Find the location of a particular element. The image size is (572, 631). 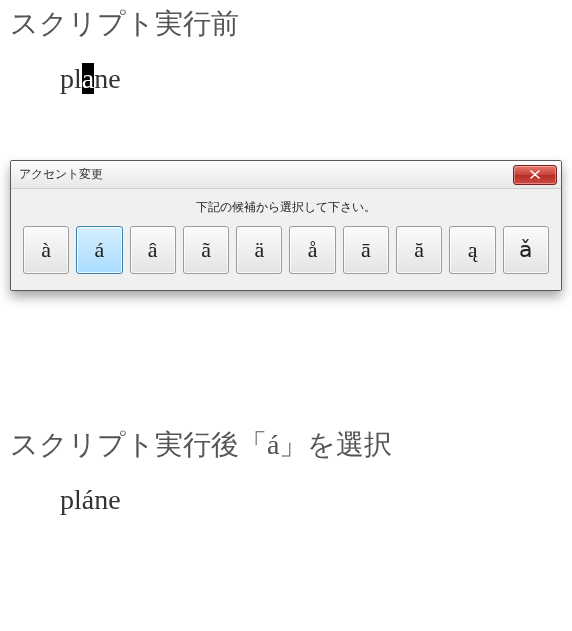

accent-options-row: à á â ã ä å ā ă ą ǎ is located at coordinates (286, 250).